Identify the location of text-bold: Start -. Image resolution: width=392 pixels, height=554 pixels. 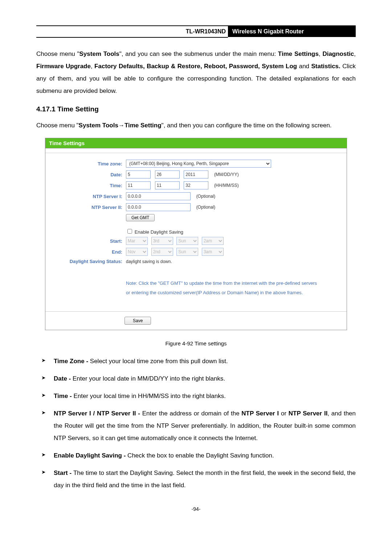
(64, 473).